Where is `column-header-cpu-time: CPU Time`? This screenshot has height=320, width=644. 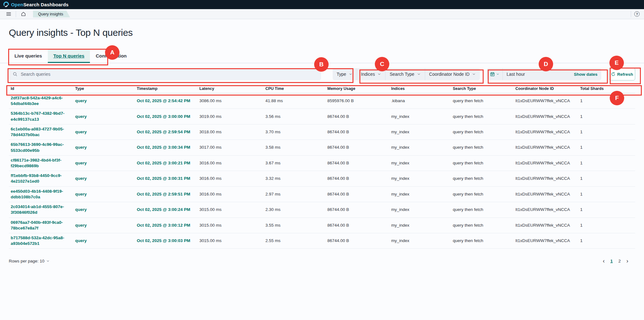 column-header-cpu-time: CPU Time is located at coordinates (294, 89).